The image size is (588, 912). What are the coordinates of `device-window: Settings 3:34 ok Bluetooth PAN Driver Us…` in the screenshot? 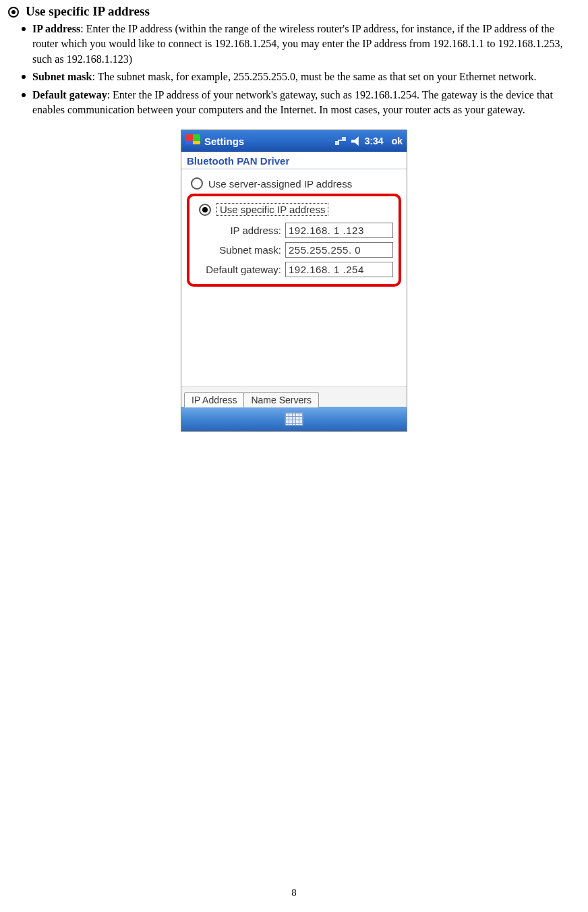 It's located at (294, 281).